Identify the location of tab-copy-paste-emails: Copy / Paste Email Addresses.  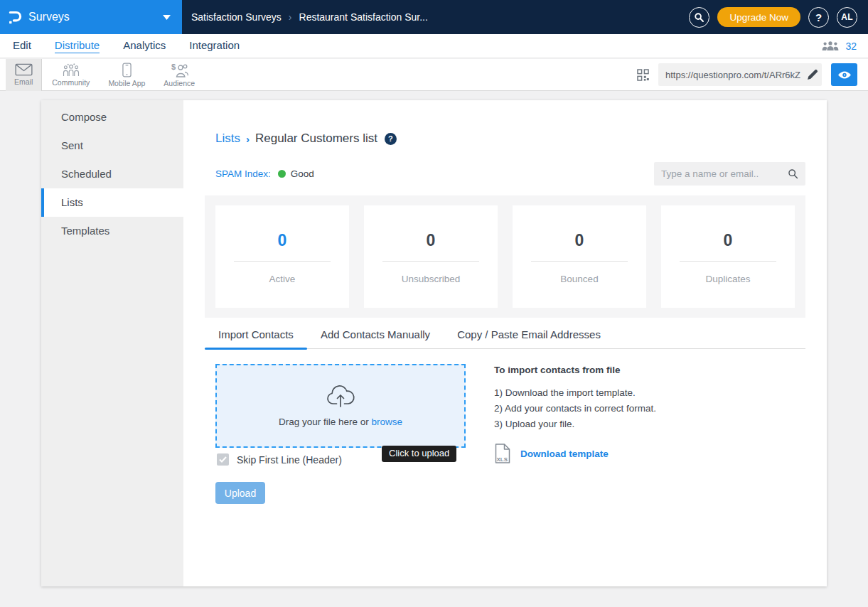
(529, 338).